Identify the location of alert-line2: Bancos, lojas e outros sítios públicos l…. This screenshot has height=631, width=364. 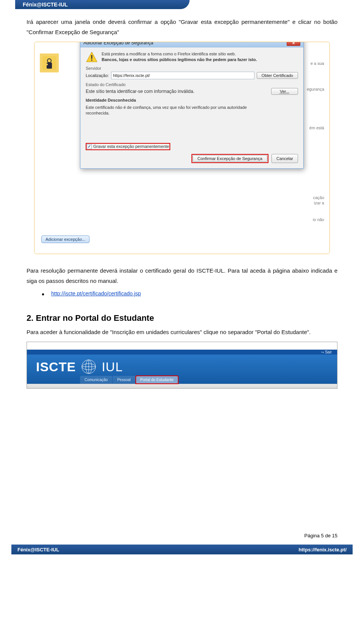
(179, 60).